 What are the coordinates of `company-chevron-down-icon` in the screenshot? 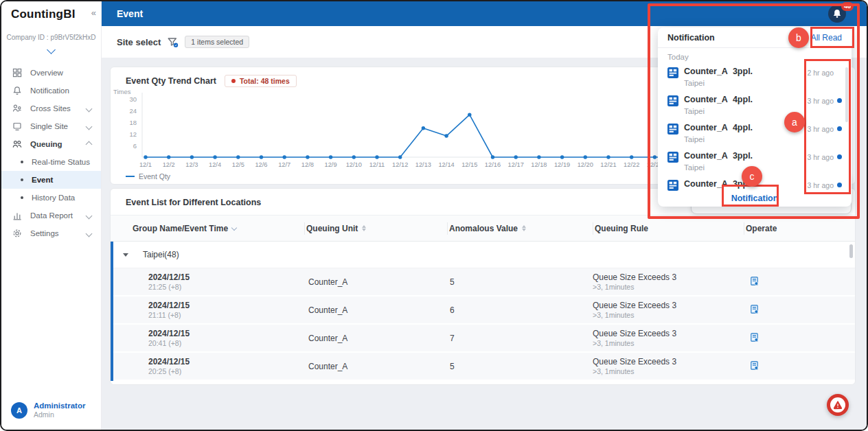 It's located at (51, 49).